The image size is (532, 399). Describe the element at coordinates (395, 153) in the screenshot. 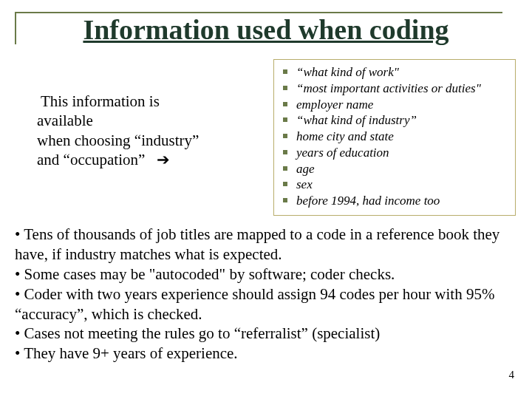

I see `list-item: years of education` at that location.